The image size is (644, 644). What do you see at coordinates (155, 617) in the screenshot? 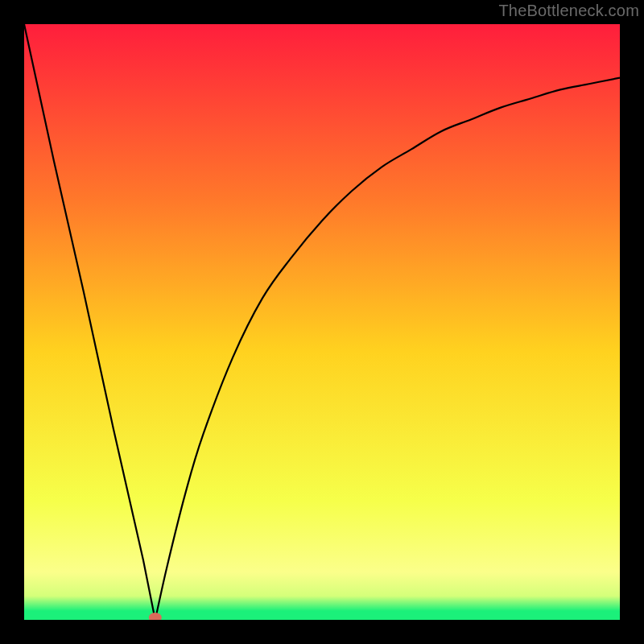
I see `optimal-point-marker` at bounding box center [155, 617].